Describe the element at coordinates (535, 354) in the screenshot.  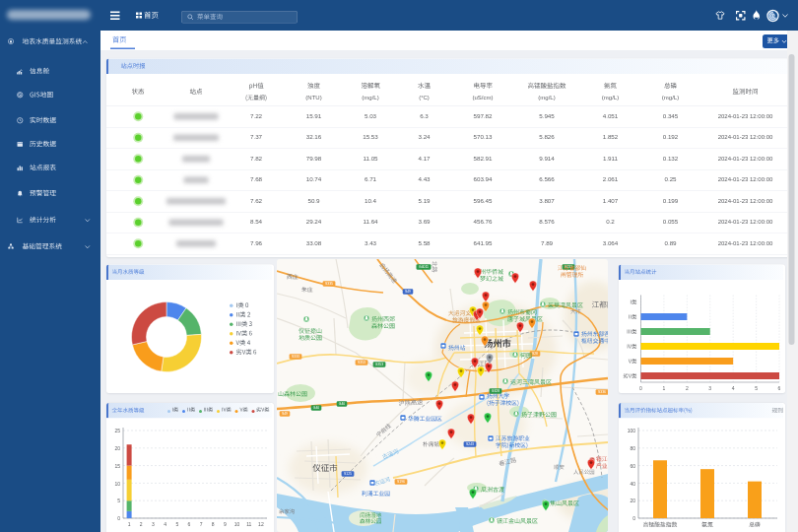
I see `svg-text: S28` at that location.